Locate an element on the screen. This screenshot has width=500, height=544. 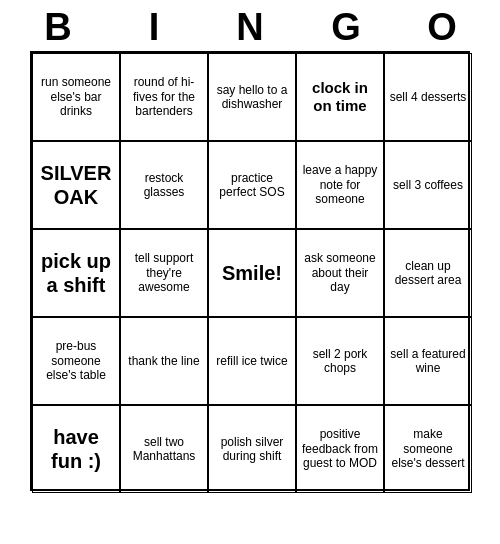
bingo-cell: sell a featured wine is located at coordinates (428, 361).